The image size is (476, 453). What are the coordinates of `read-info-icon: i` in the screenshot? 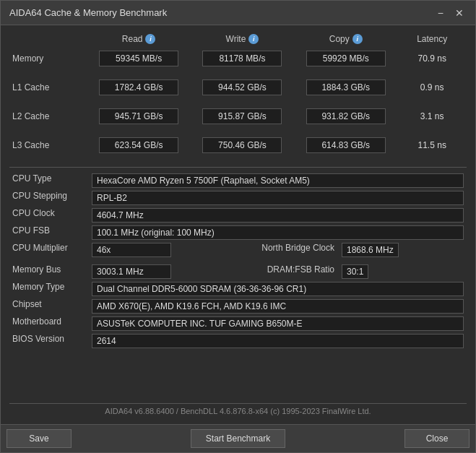 It's located at (150, 39).